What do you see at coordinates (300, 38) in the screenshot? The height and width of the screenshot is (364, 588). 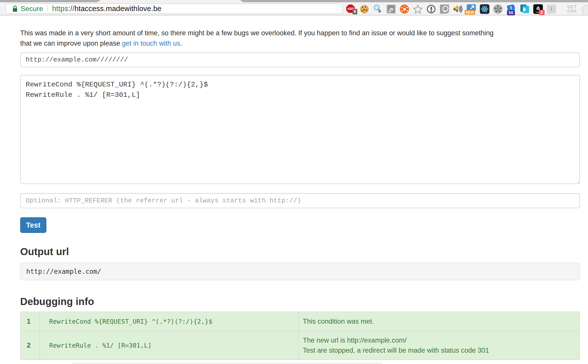 I see `intro-text: This was made in a very short amount of …` at bounding box center [300, 38].